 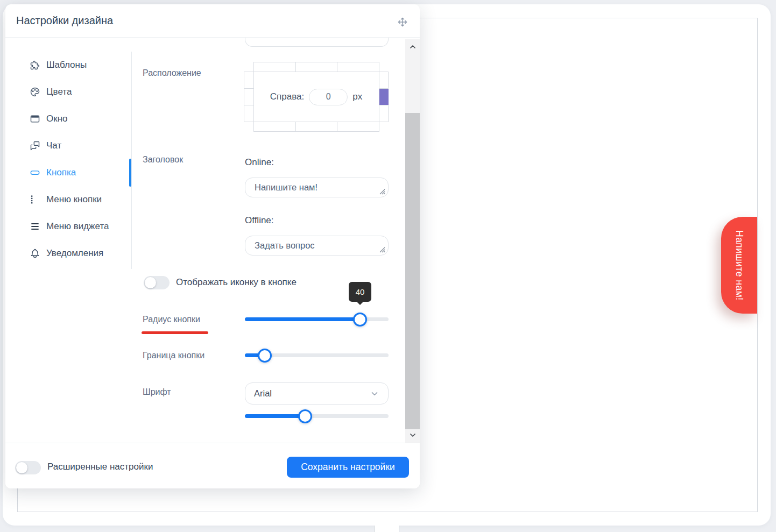 What do you see at coordinates (35, 200) in the screenshot?
I see `dots-vertical-icon` at bounding box center [35, 200].